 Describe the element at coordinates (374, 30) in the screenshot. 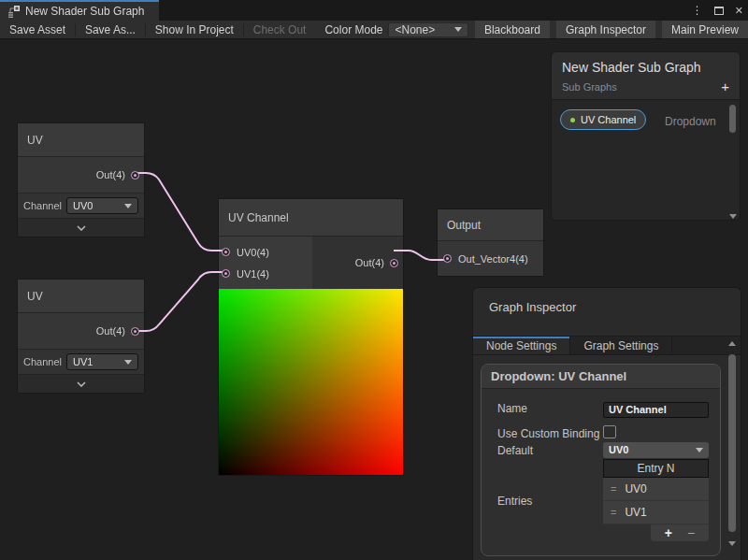

I see `graph-toolbar: Save Asset Save As... Show In Project Ch…` at that location.